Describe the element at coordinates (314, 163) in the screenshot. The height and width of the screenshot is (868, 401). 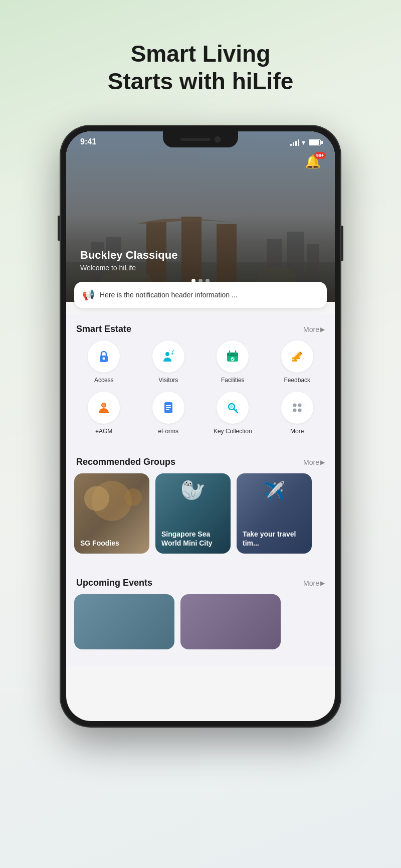
I see `notification-bell-button: 🔔 99+` at that location.